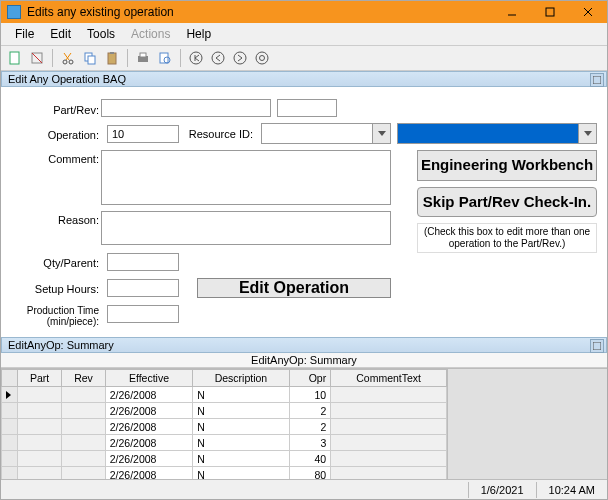 The height and width of the screenshot is (500, 608). I want to click on close-button, so click(588, 12).